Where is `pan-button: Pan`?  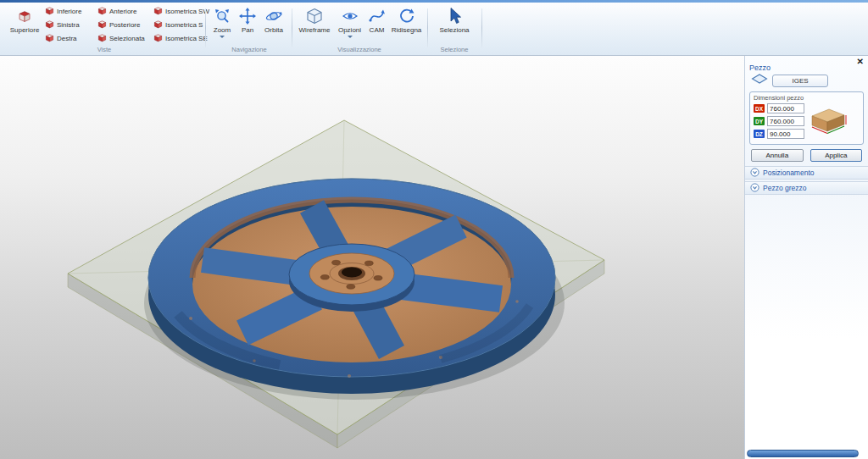 pan-button: Pan is located at coordinates (248, 25).